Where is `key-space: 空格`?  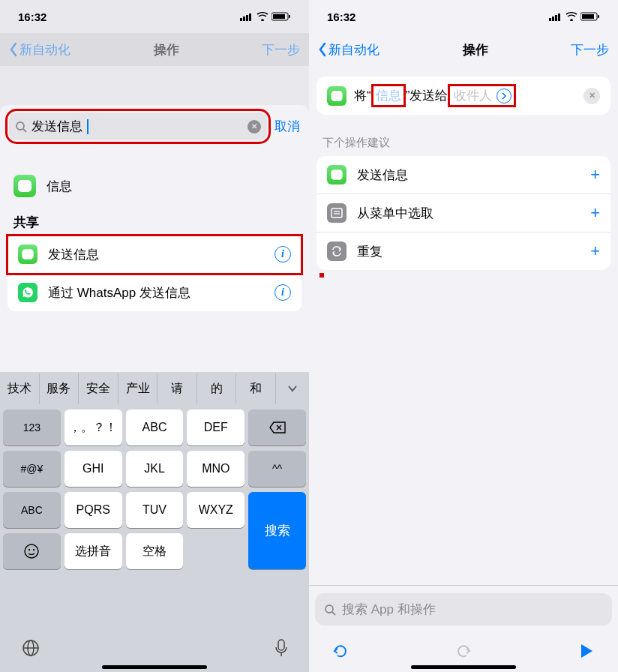 key-space: 空格 is located at coordinates (154, 551).